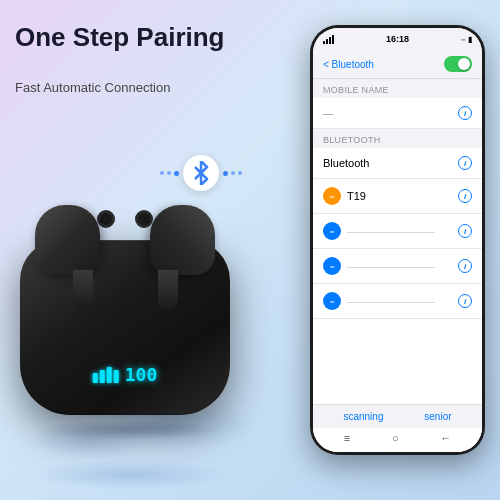 Image resolution: width=500 pixels, height=500 pixels. I want to click on scanning-bar: scanning senior, so click(398, 416).